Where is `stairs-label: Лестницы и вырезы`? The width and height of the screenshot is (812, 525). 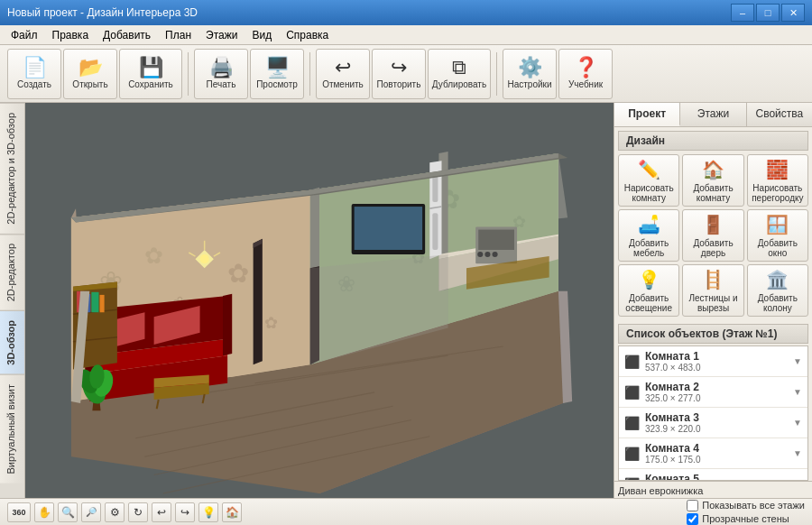 stairs-label: Лестницы и вырезы is located at coordinates (713, 303).